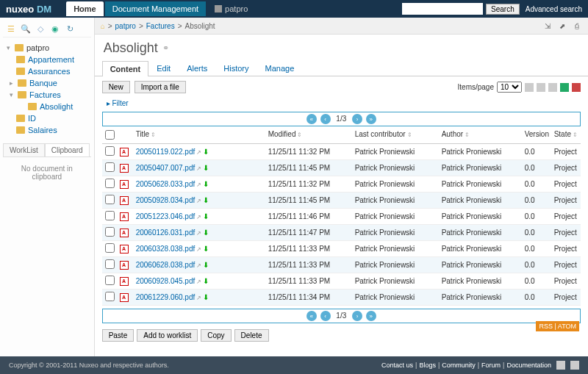 The image size is (588, 374). I want to click on pager-prev-bottom: ‹, so click(326, 316).